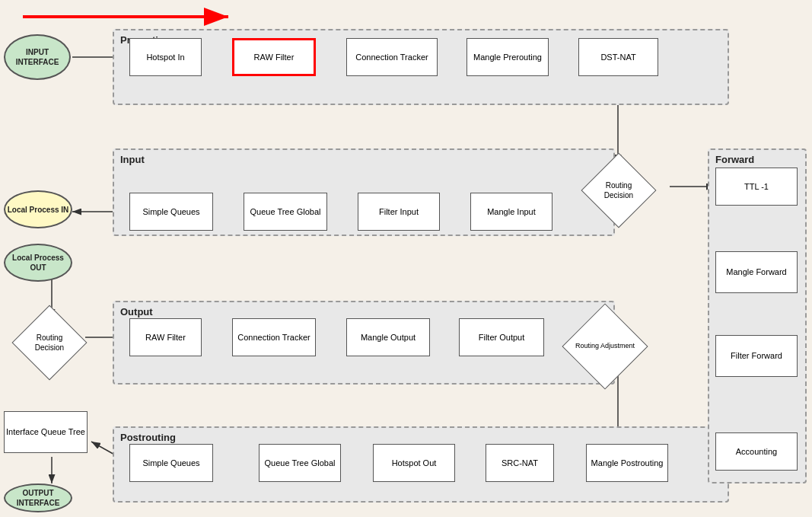 This screenshot has width=812, height=517. I want to click on forward-label: Forward, so click(735, 160).